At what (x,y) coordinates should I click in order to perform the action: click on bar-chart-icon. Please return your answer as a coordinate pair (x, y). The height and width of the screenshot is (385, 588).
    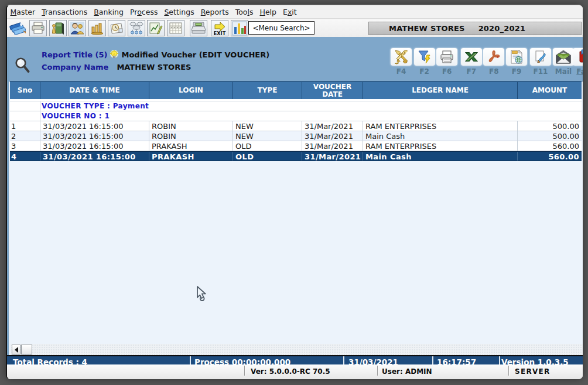
    Looking at the image, I should click on (240, 28).